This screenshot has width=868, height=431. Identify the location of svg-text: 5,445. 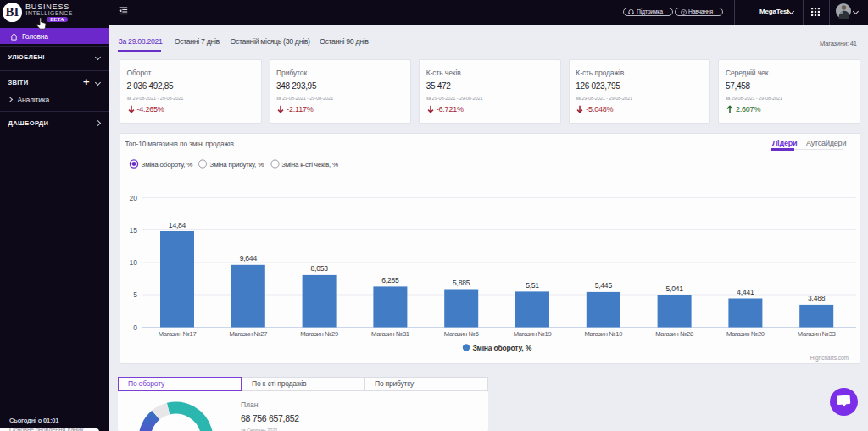
(604, 285).